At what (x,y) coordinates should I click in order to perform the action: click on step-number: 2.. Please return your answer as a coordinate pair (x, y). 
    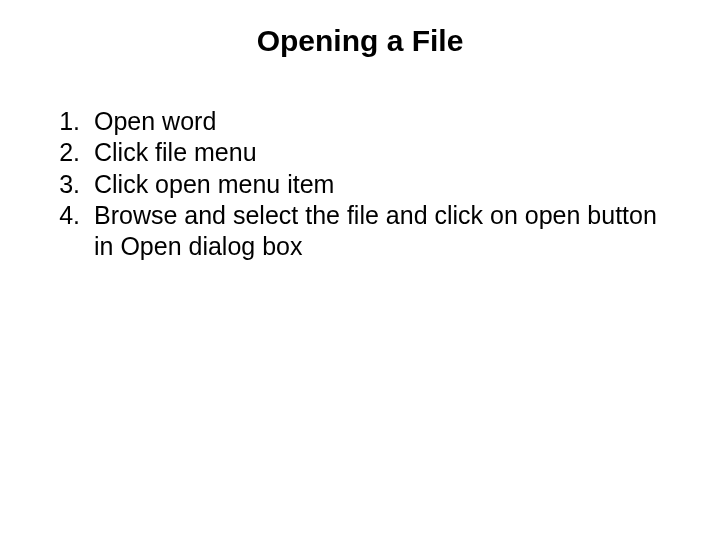
    Looking at the image, I should click on (72, 152).